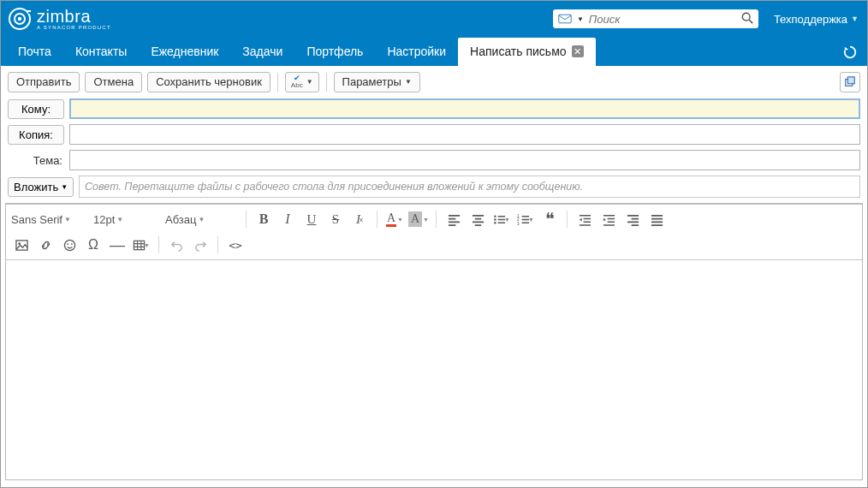 The height and width of the screenshot is (488, 868). What do you see at coordinates (747, 19) in the screenshot?
I see `search-icon` at bounding box center [747, 19].